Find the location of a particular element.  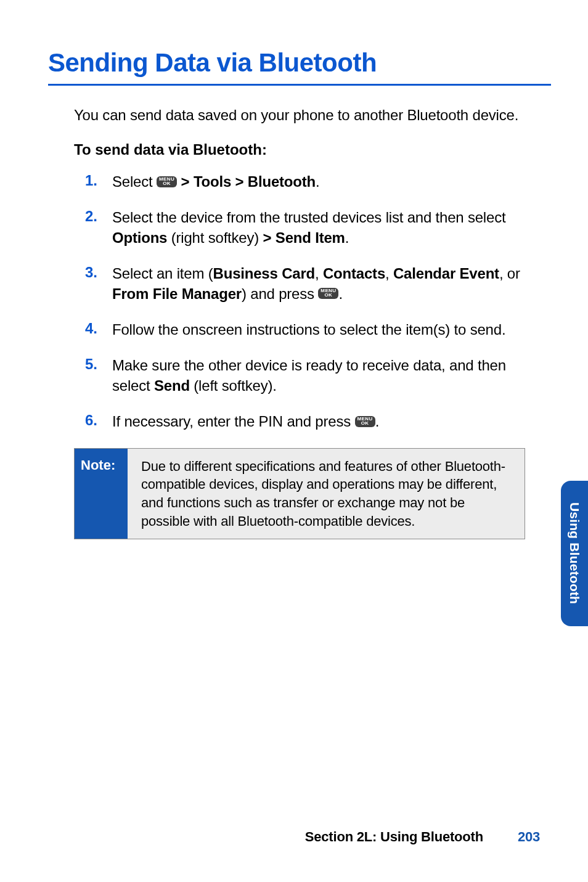

step-number: 1. is located at coordinates (99, 182).